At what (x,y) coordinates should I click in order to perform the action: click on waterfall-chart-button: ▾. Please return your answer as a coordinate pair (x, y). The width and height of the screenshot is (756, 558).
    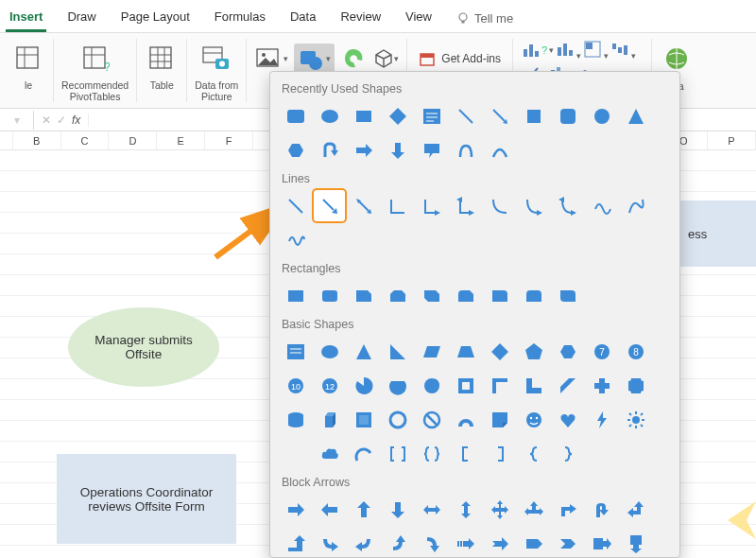
    Looking at the image, I should click on (624, 50).